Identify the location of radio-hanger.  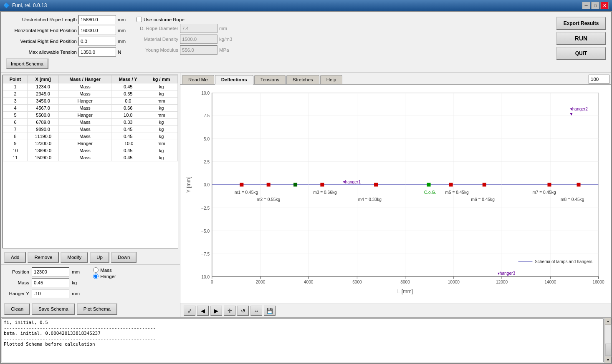
(96, 276).